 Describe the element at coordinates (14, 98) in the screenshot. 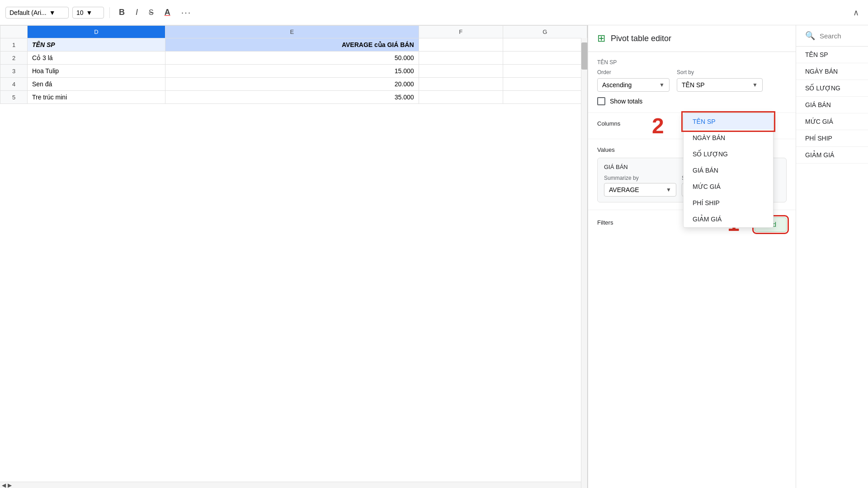

I see `row-num-5: 5` at that location.